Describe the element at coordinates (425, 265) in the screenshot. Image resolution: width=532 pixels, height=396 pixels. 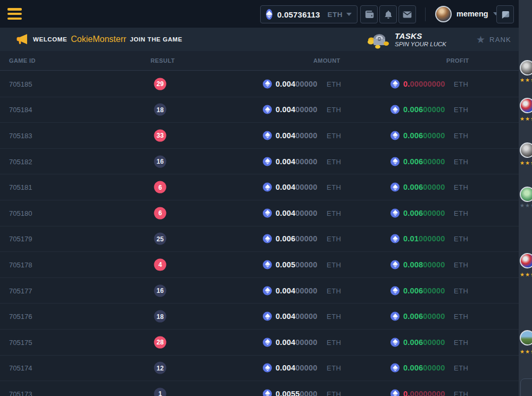
I see `profit-value: 0.00800000` at that location.